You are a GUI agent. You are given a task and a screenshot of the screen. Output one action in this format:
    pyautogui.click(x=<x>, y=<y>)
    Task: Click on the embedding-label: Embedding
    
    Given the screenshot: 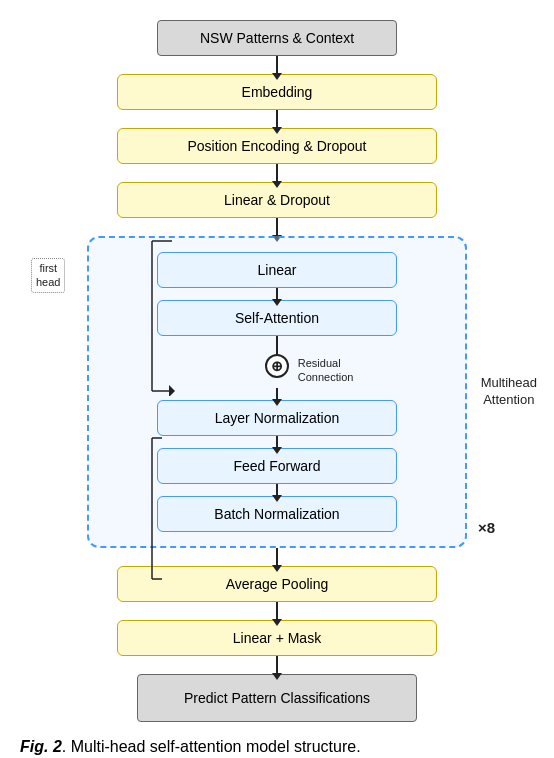 What is the action you would take?
    pyautogui.click(x=278, y=92)
    